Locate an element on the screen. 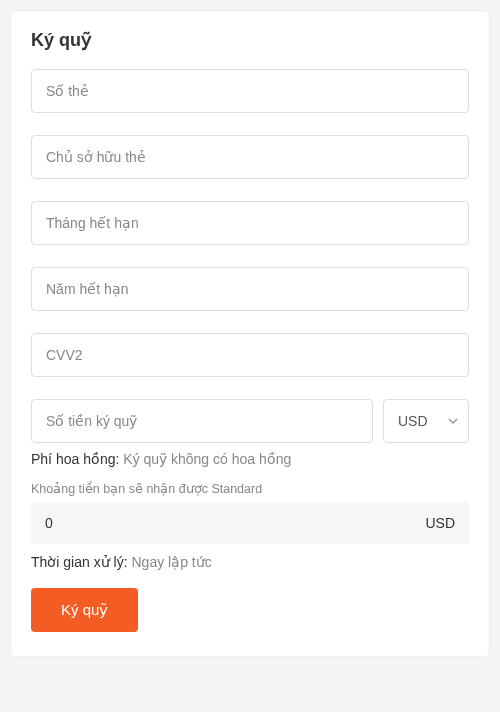 This screenshot has height=712, width=500. currency-select: USD is located at coordinates (426, 421).